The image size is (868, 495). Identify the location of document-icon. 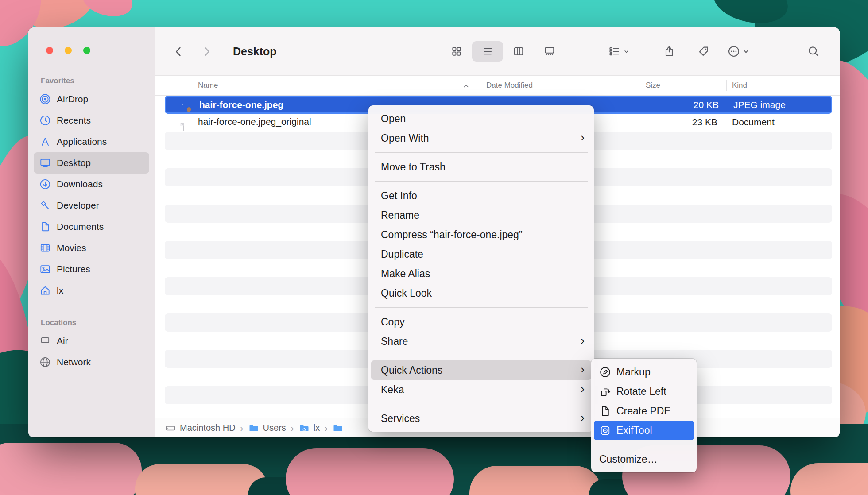
(45, 227).